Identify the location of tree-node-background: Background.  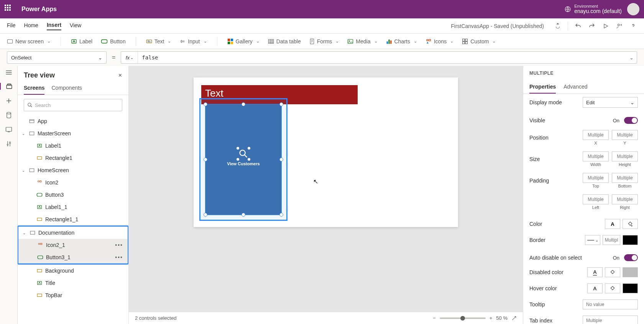
(73, 271).